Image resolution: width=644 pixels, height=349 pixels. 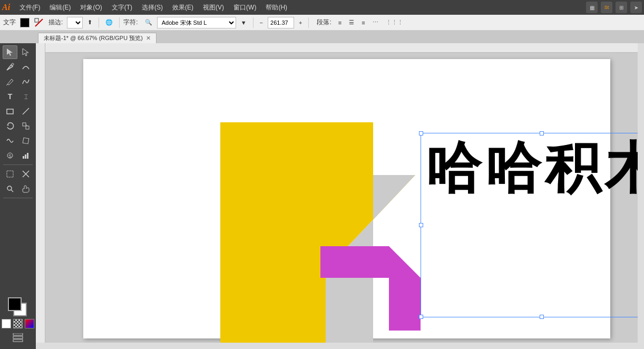 I want to click on toolbar-tool-label: 文字, so click(x=9, y=22).